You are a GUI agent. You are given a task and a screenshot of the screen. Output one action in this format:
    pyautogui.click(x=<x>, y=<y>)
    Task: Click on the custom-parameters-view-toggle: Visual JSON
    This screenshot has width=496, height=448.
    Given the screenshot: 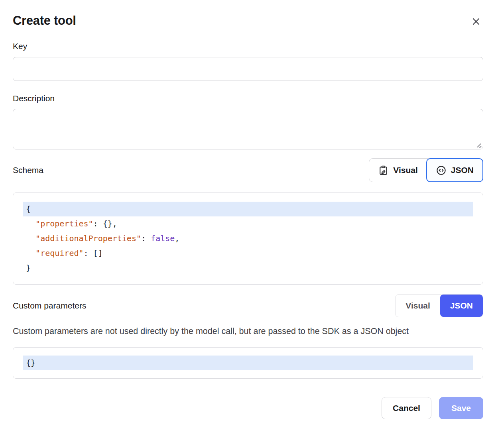 What is the action you would take?
    pyautogui.click(x=439, y=306)
    